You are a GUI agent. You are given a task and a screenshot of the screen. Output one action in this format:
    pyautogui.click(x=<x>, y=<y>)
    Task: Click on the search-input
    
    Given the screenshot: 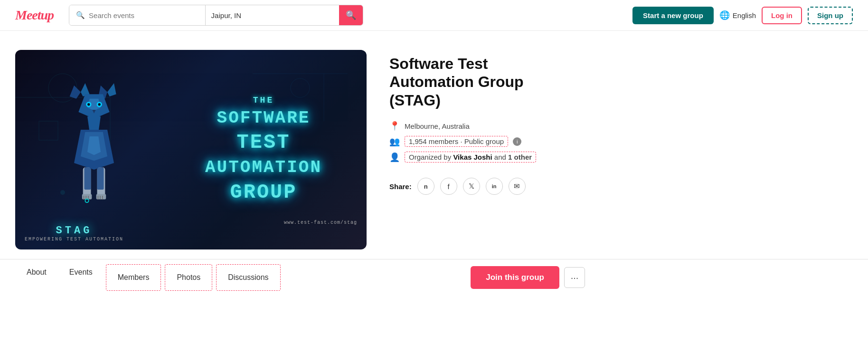 What is the action you would take?
    pyautogui.click(x=143, y=15)
    